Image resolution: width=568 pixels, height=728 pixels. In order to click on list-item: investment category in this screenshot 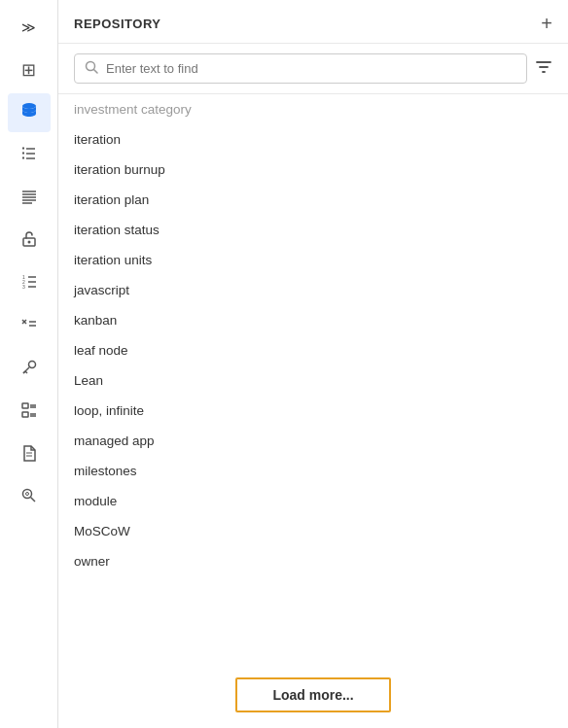, I will do `click(313, 109)`.